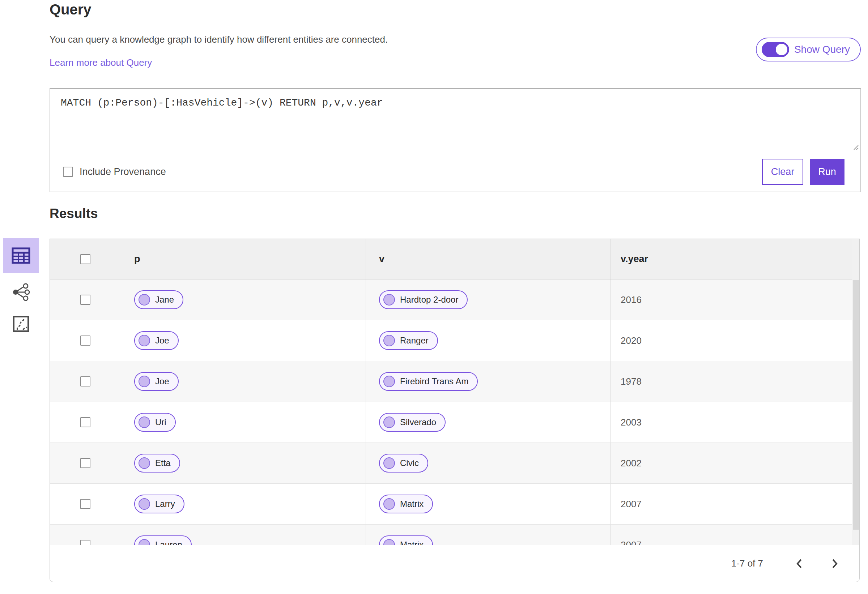 The image size is (868, 594). What do you see at coordinates (157, 463) in the screenshot?
I see `person-node-pill: Etta` at bounding box center [157, 463].